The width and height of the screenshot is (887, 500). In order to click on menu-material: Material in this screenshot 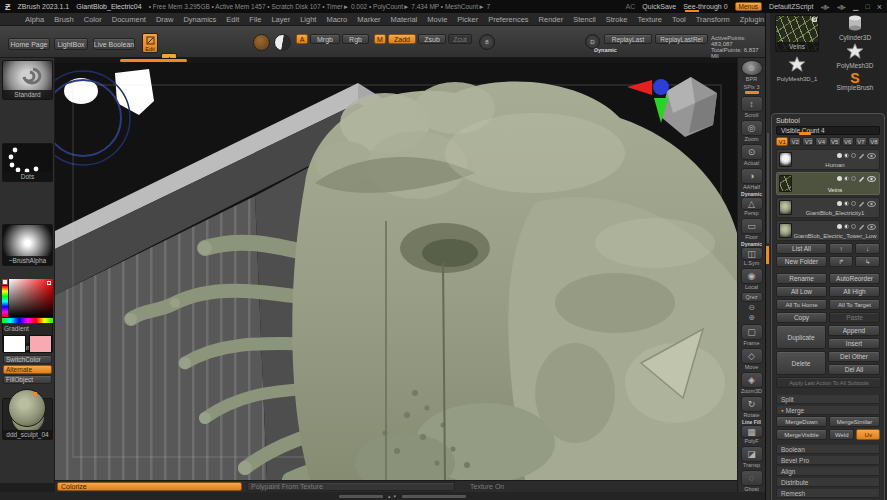, I will do `click(404, 20)`.